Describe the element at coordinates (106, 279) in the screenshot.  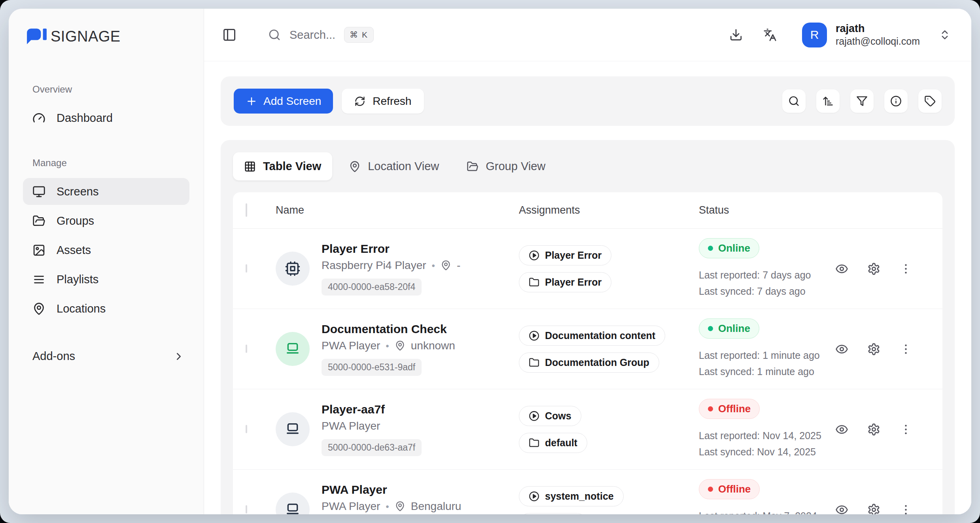
I see `sidebar-item-playlists: Playlists` at that location.